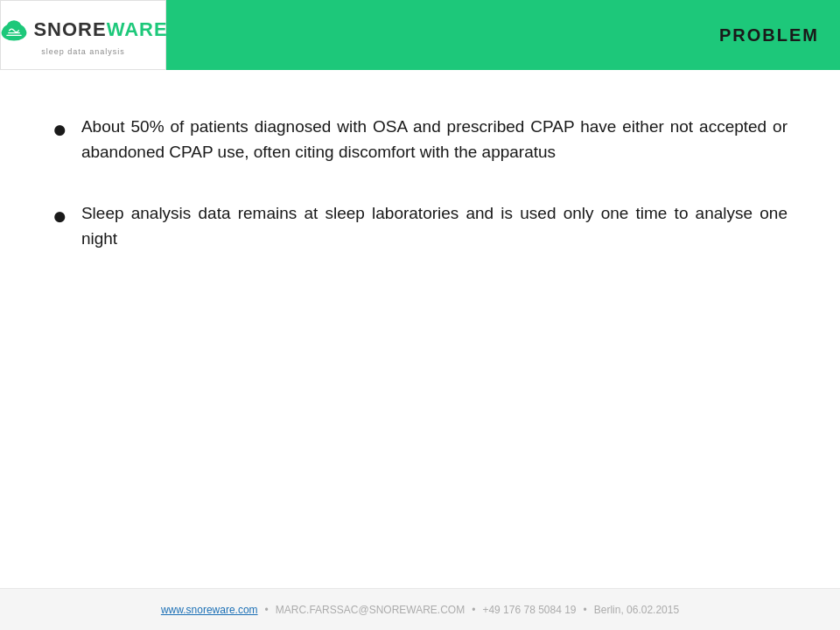 This screenshot has width=840, height=630. Describe the element at coordinates (370, 610) in the screenshot. I see `footer-email: MARC.FARSSAC@SNOREWARE.COM` at that location.